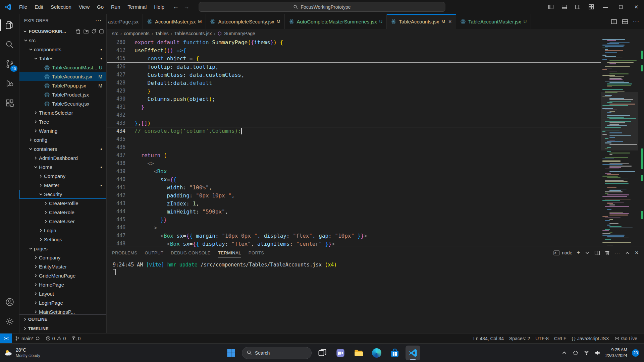  What do you see at coordinates (176, 7) in the screenshot?
I see `back-arrow-icon: ←` at bounding box center [176, 7].